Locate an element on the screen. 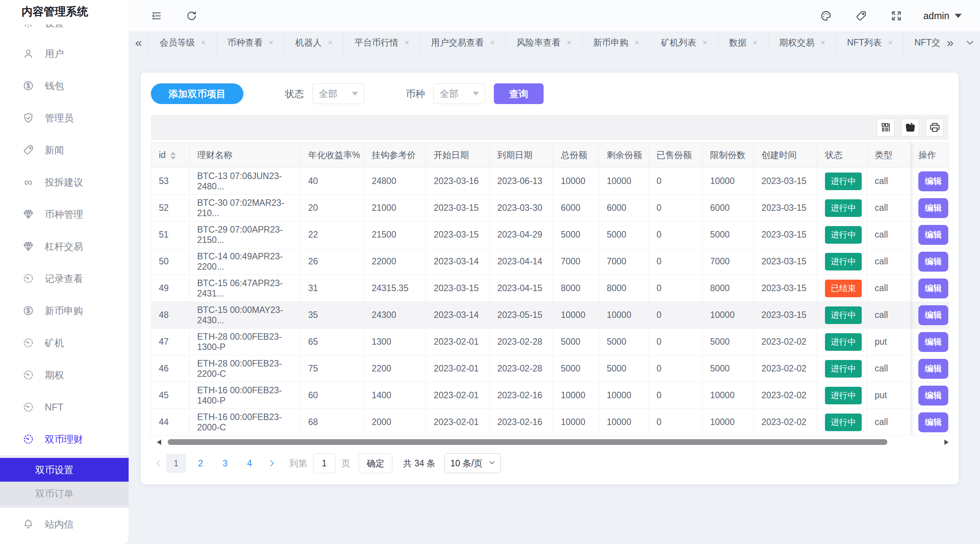 The width and height of the screenshot is (980, 544). tab-风险率查看: 风险率查看× is located at coordinates (544, 42).